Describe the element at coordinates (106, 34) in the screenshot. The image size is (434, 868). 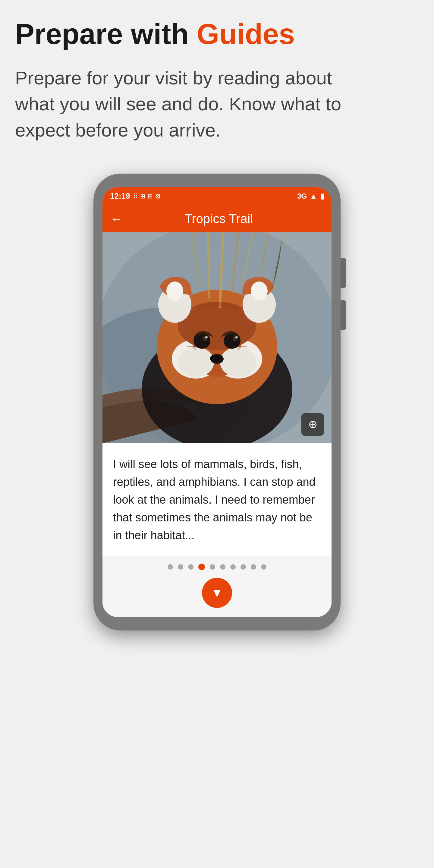
I see `title-plain: Prepare with` at that location.